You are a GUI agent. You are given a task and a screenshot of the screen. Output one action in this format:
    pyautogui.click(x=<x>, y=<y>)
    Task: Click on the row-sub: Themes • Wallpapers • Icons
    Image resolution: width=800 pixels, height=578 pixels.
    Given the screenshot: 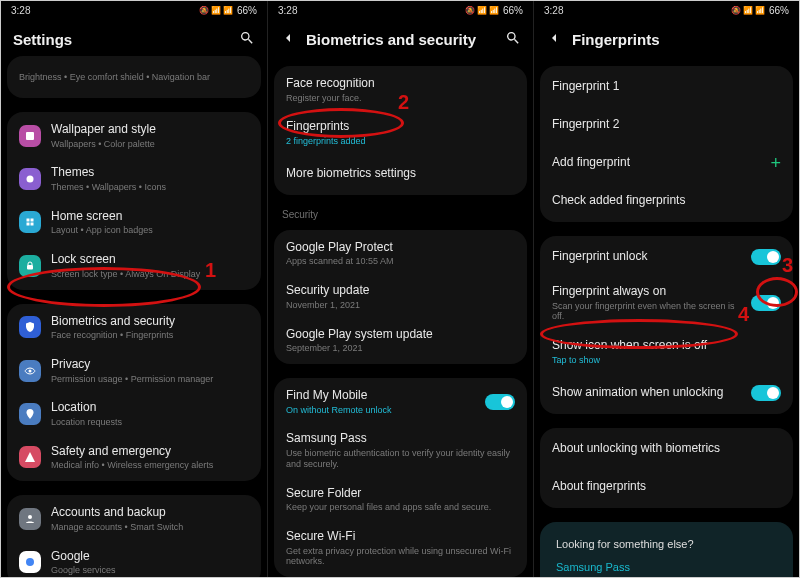 What is the action you would take?
    pyautogui.click(x=150, y=188)
    